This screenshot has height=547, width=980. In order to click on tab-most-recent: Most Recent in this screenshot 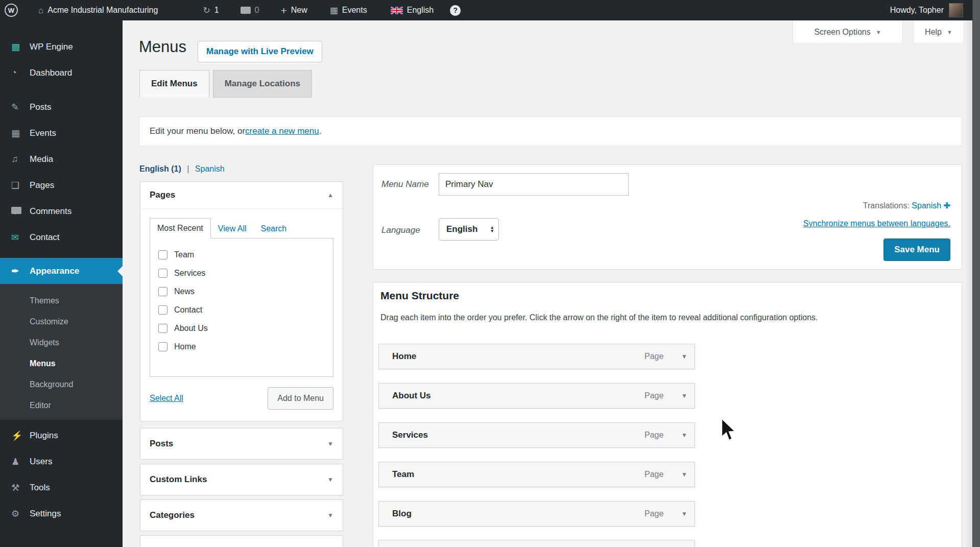, I will do `click(180, 228)`.